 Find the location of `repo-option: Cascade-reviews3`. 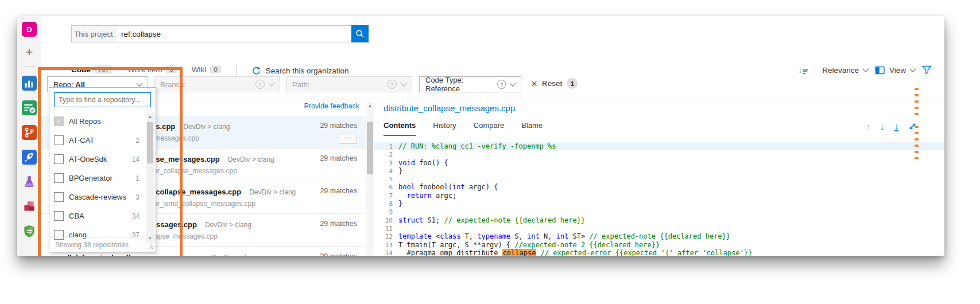

repo-option: Cascade-reviews3 is located at coordinates (103, 197).